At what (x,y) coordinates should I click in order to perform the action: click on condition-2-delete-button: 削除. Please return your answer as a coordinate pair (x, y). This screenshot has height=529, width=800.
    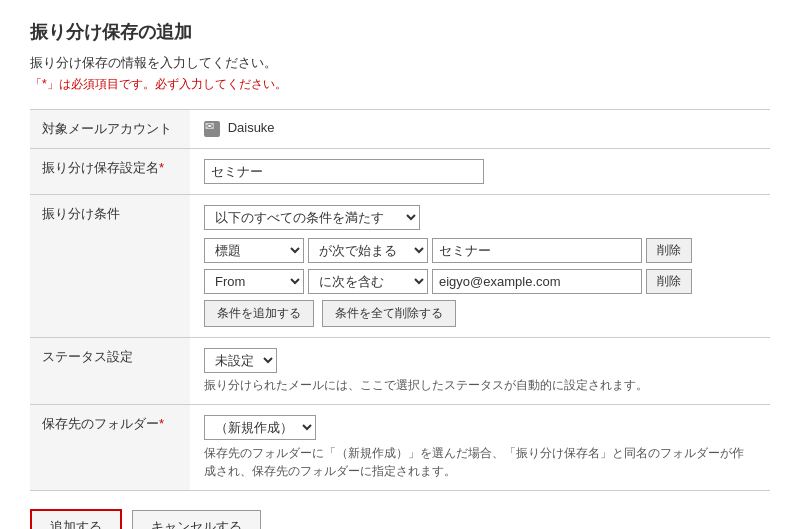
    Looking at the image, I should click on (669, 282).